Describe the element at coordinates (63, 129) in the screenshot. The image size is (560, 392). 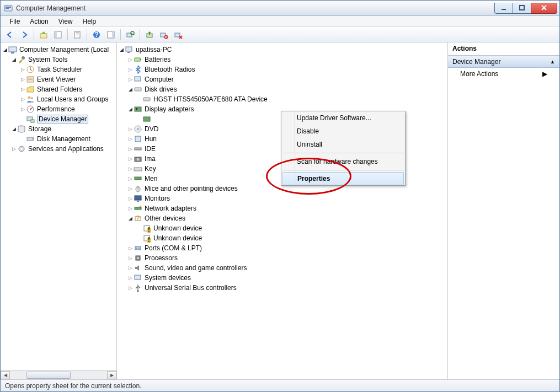
I see `tree-storage: ◢ Storage` at that location.